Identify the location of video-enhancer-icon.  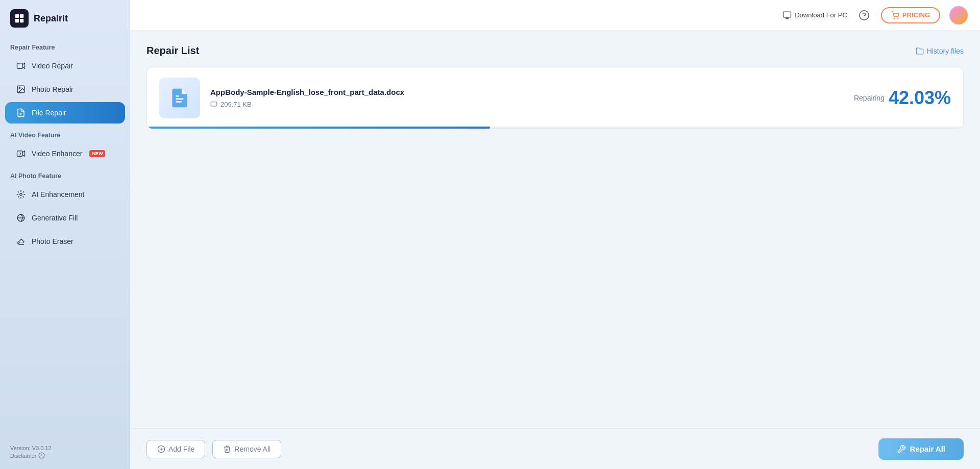
(21, 154).